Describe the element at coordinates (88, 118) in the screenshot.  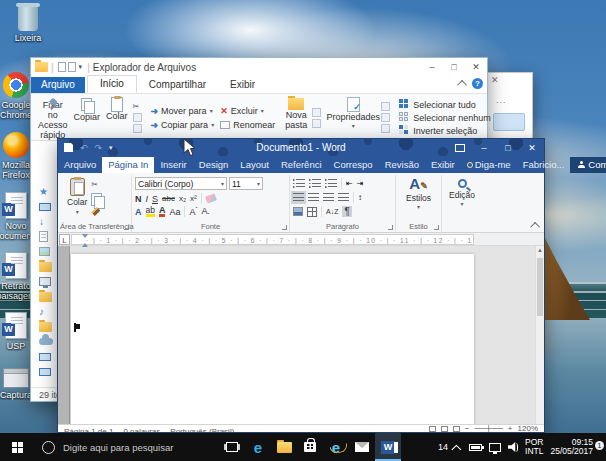
I see `copy-button: Copiar` at that location.